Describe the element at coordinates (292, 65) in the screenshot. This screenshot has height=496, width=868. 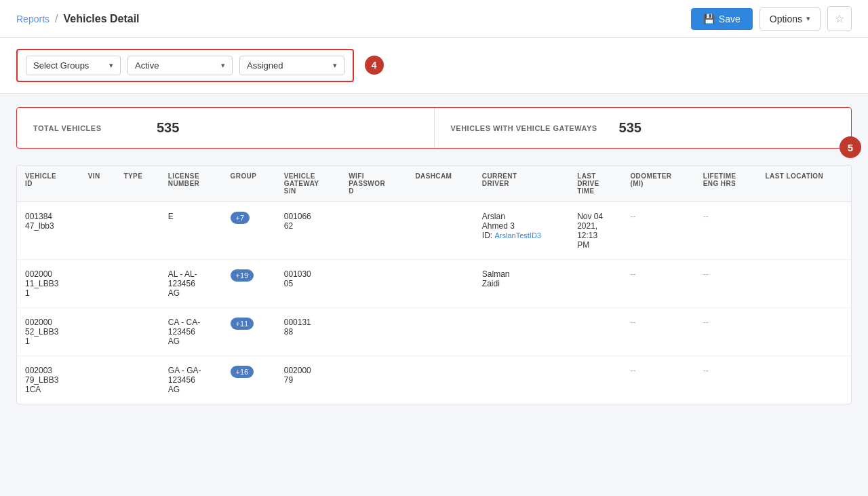
I see `assigned-dropdown: Assigned ▾` at that location.